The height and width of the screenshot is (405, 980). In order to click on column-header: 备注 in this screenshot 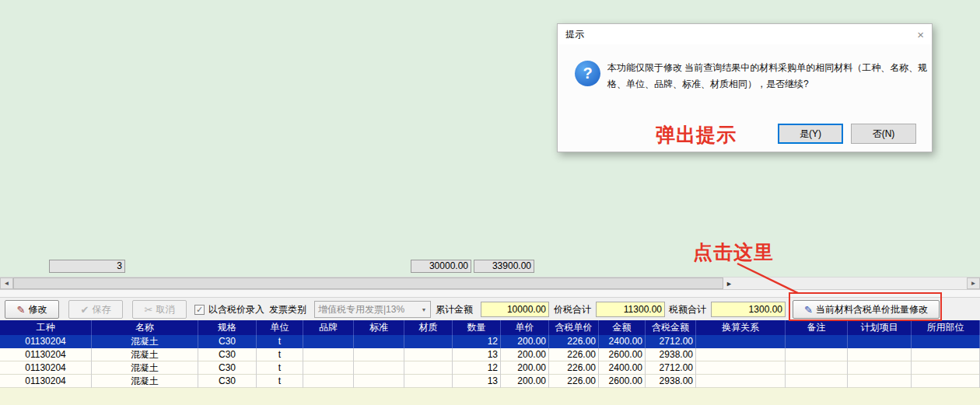, I will do `click(817, 328)`.